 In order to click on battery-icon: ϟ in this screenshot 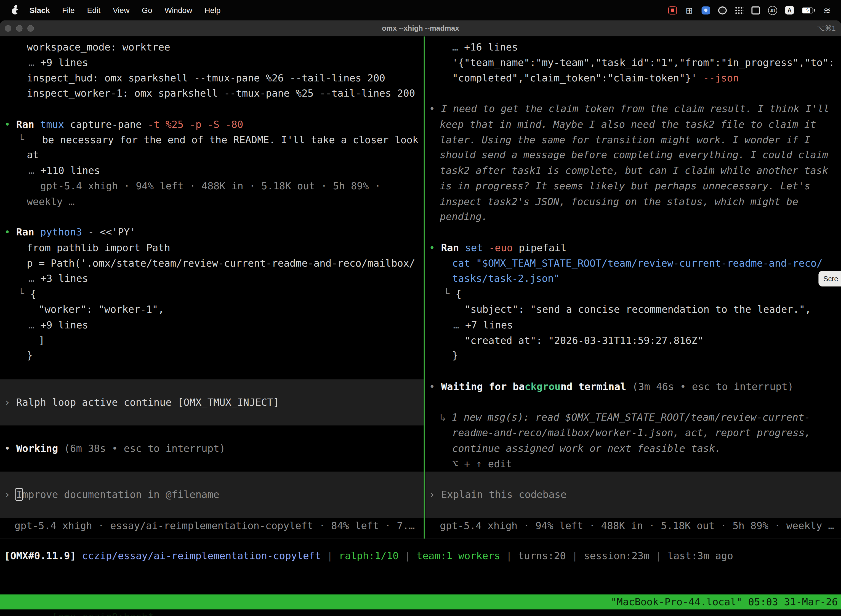, I will do `click(807, 10)`.